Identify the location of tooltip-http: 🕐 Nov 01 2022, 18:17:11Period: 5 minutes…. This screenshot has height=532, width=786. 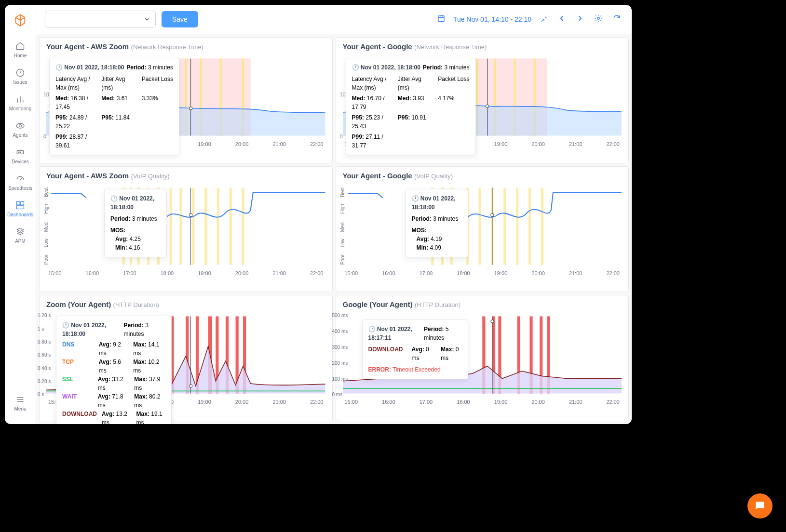
(415, 349).